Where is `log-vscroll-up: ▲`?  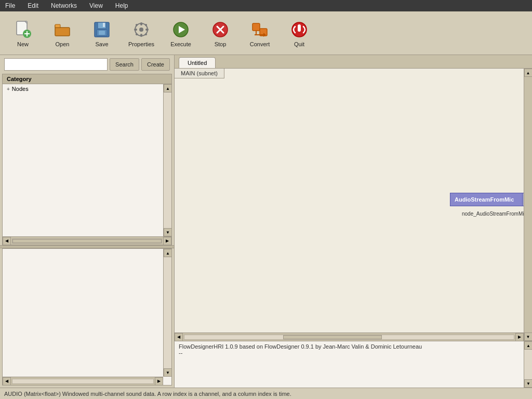 log-vscroll-up: ▲ is located at coordinates (528, 345).